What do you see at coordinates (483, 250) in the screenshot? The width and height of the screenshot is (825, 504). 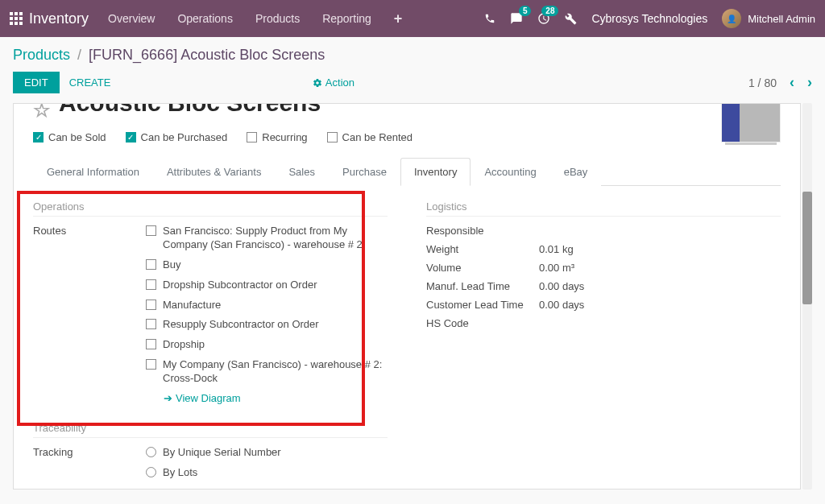 I see `weight-label: Weight` at bounding box center [483, 250].